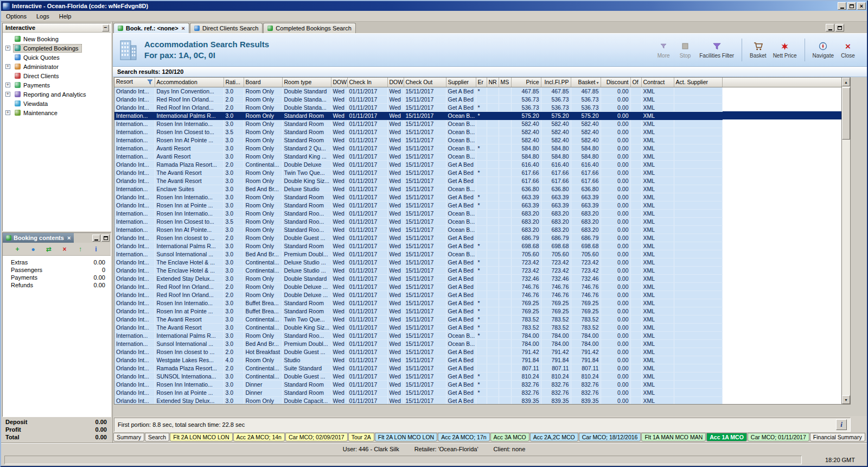 The image size is (868, 467). What do you see at coordinates (105, 28) in the screenshot?
I see `collapse-button: −` at bounding box center [105, 28].